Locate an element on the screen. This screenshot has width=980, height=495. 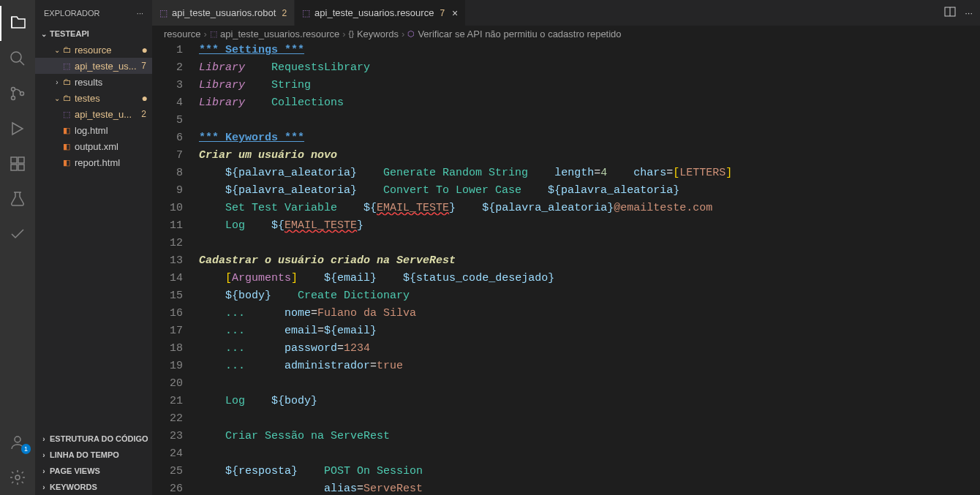
braces-icon: {} is located at coordinates (351, 34).